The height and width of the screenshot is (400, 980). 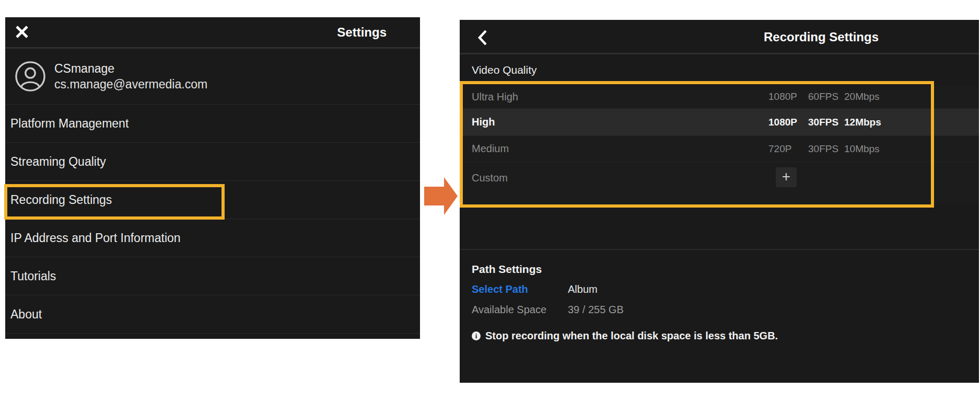 I want to click on add-custom-quality-button: +, so click(x=786, y=177).